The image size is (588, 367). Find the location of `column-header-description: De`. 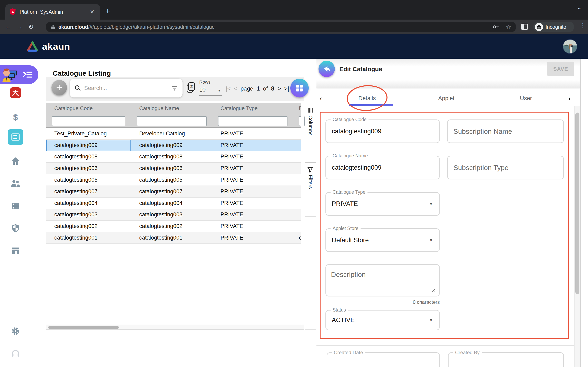

column-header-description: De is located at coordinates (297, 108).